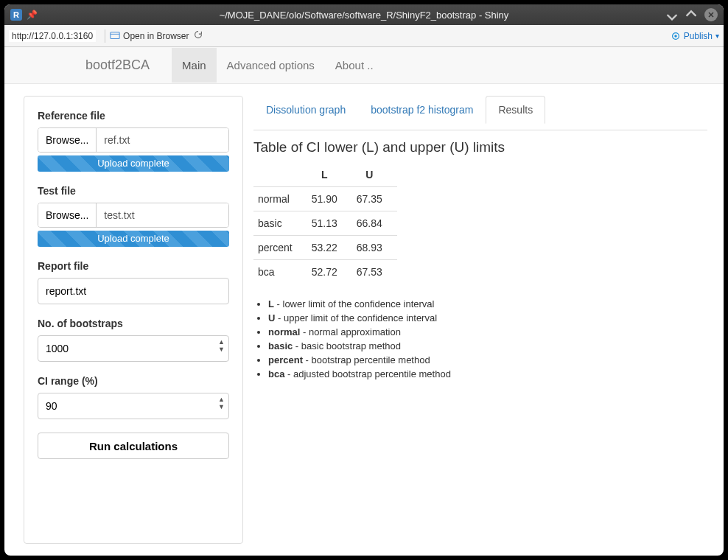 Image resolution: width=728 pixels, height=560 pixels. Describe the element at coordinates (195, 65) in the screenshot. I see `nav-main: Main` at that location.